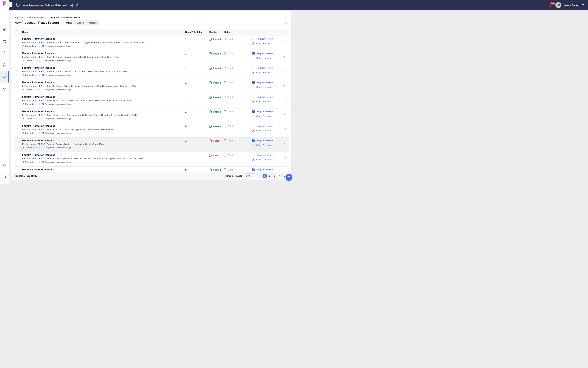  Describe the element at coordinates (4, 29) in the screenshot. I see `sidebar-item-telescope` at that location.